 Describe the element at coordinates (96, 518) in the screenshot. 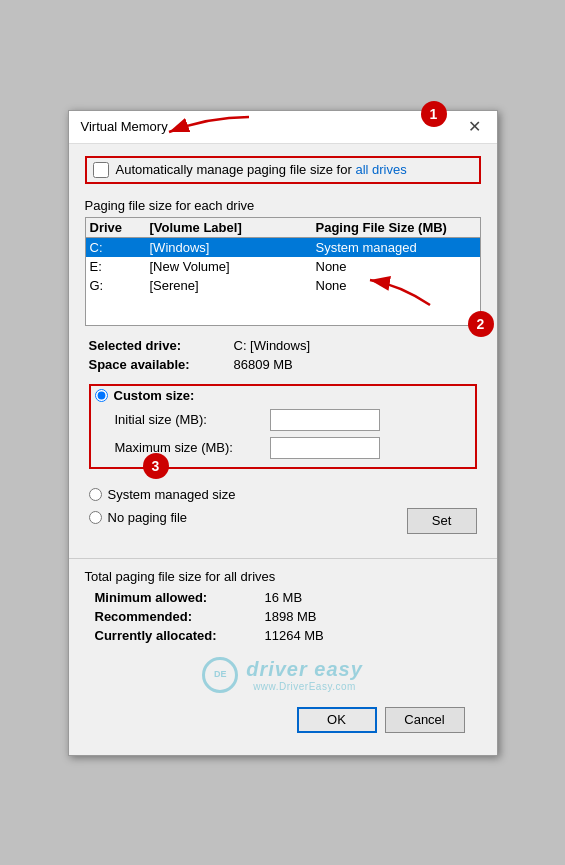

I see `no-paging-radio` at that location.